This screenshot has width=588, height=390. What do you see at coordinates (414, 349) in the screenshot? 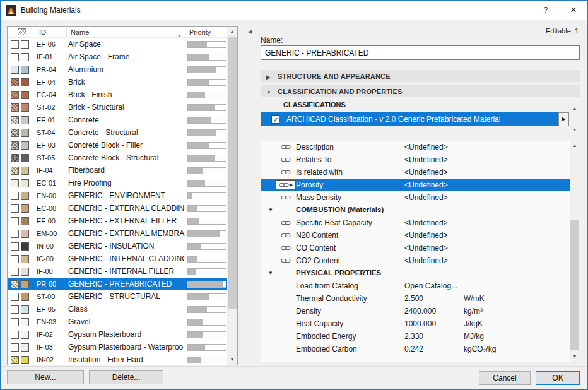
I see `property-value: 0.242` at bounding box center [414, 349].